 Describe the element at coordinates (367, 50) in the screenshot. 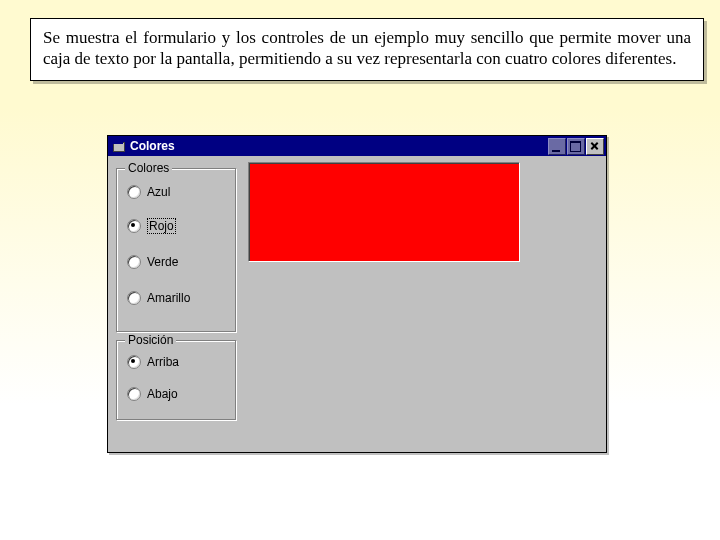

I see `description-box: Se muestra el formulario y los controles…` at that location.